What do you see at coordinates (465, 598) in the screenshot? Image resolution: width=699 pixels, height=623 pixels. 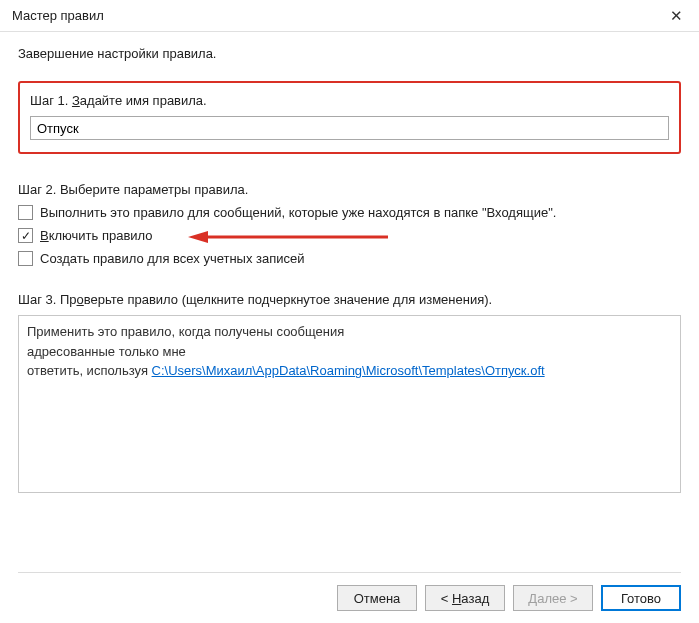 I see `back-button: < Назад` at bounding box center [465, 598].